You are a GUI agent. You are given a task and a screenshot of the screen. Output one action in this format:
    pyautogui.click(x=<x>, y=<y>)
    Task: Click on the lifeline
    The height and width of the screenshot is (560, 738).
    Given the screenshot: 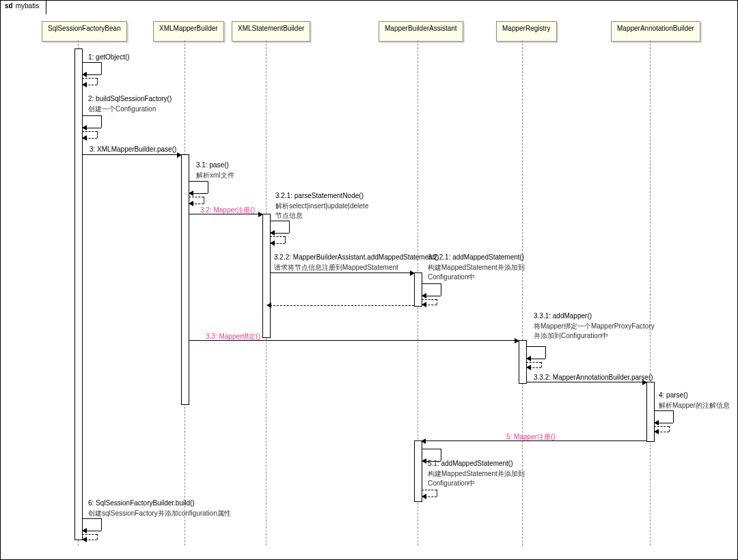 What is the action you would take?
    pyautogui.click(x=651, y=293)
    